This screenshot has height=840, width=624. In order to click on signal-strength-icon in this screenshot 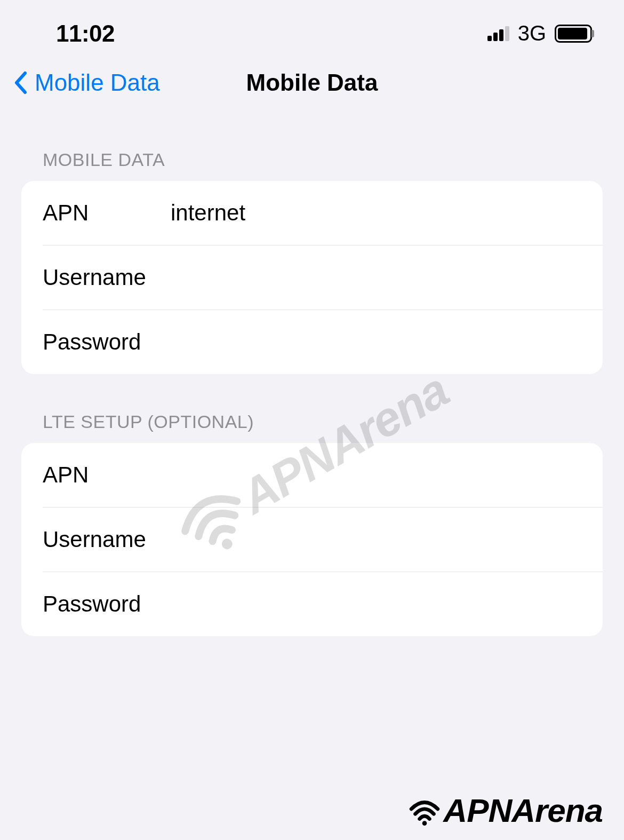, I will do `click(498, 34)`.